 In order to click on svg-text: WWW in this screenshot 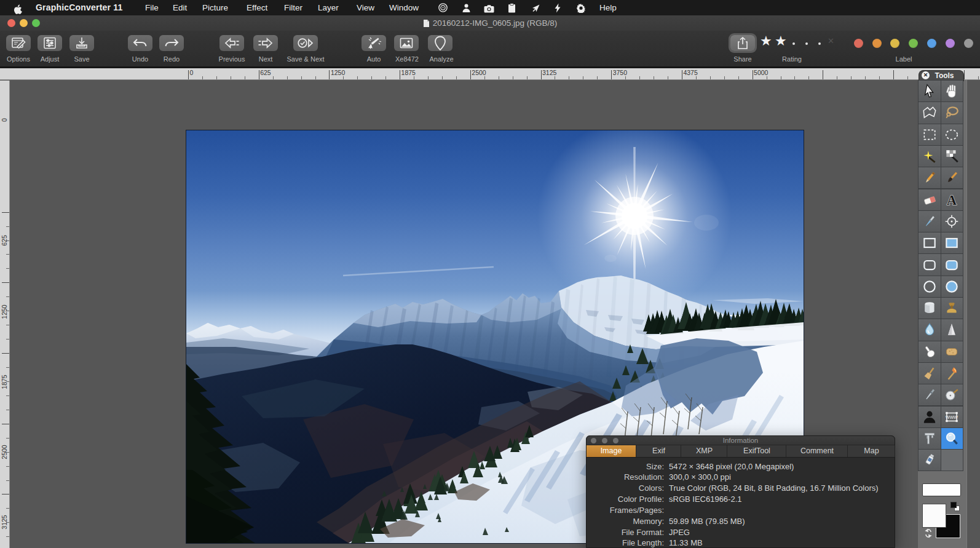, I will do `click(952, 417)`.